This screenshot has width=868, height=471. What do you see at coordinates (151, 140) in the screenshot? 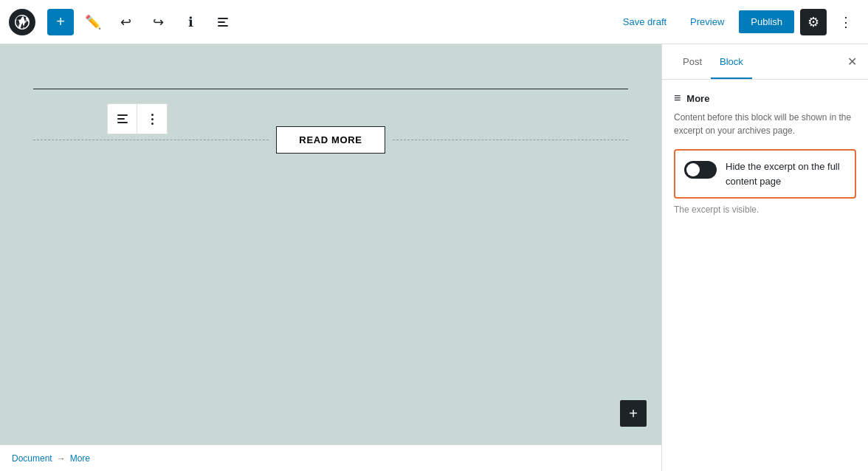
I see `dashed-line-left` at bounding box center [151, 140].